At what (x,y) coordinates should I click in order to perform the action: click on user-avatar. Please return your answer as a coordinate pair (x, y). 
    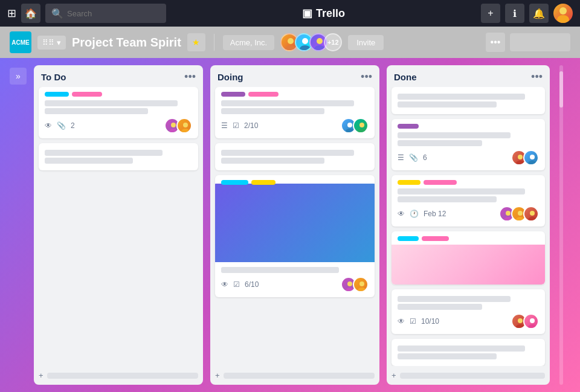
    Looking at the image, I should click on (563, 13).